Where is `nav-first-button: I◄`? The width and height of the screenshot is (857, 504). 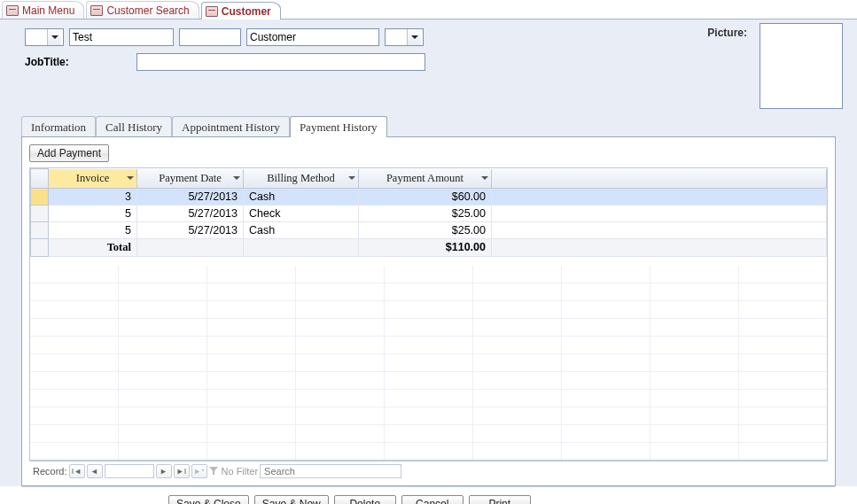 nav-first-button: I◄ is located at coordinates (77, 471).